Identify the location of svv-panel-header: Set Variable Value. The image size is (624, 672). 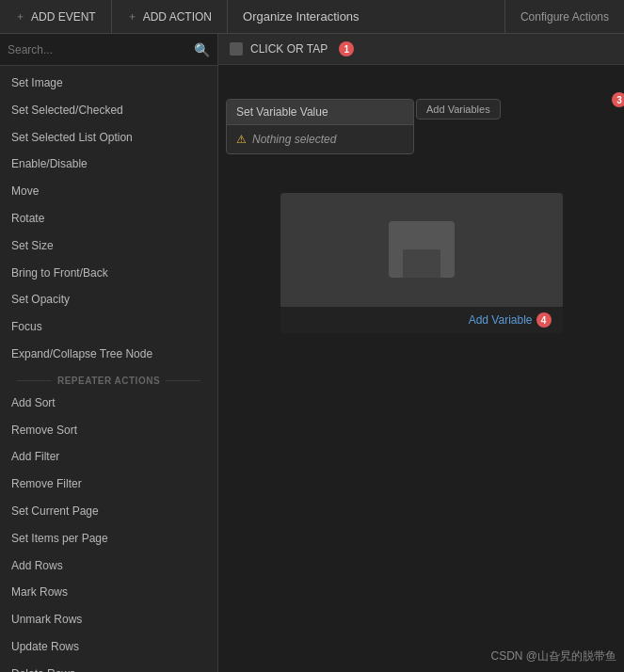
(320, 113).